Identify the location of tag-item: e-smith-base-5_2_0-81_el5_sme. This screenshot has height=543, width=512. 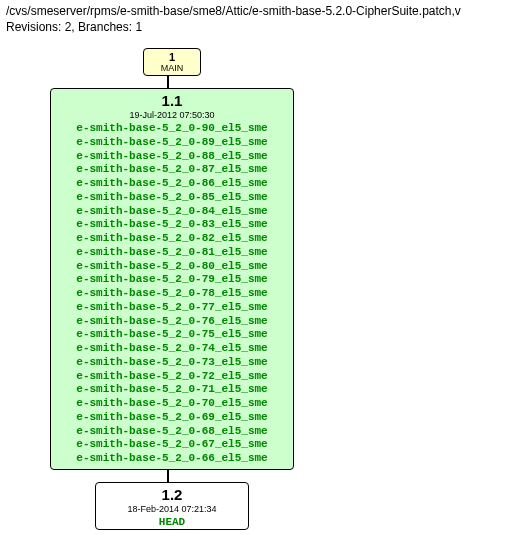
(172, 253).